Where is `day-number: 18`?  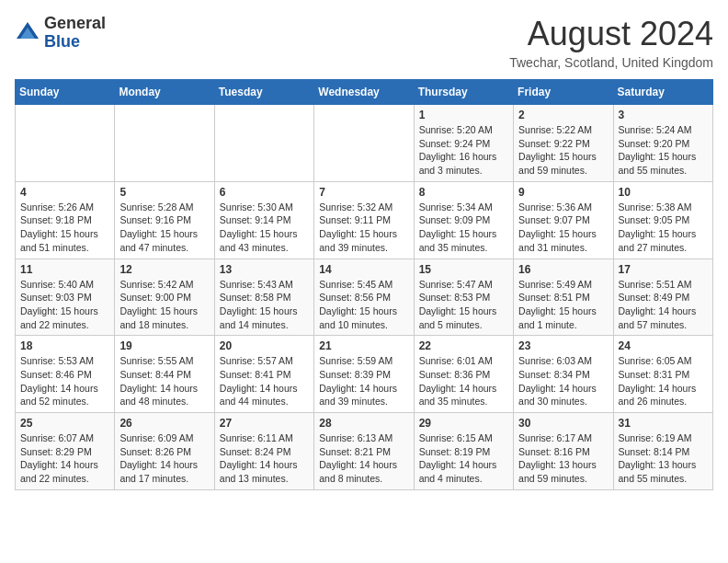
day-number: 18 is located at coordinates (64, 346).